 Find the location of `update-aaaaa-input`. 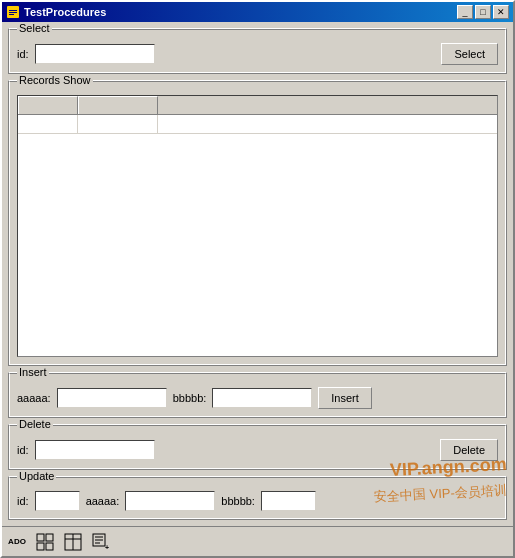

update-aaaaa-input is located at coordinates (170, 501).